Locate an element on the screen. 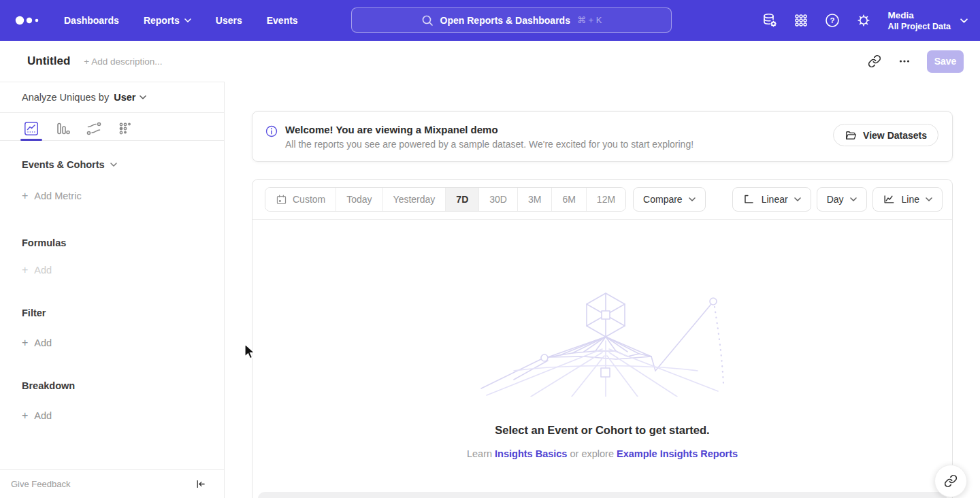  nav-dashboards: Dashboards is located at coordinates (91, 20).